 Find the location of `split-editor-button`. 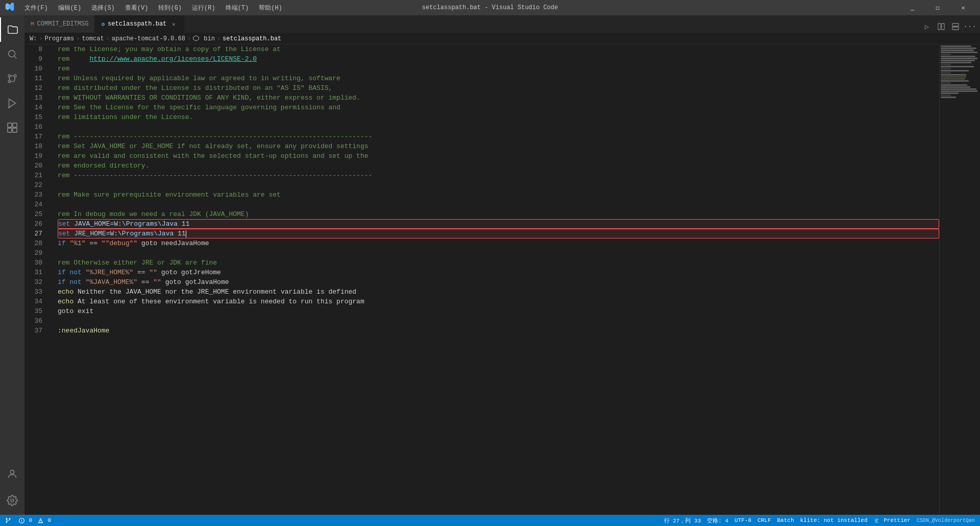

split-editor-button is located at coordinates (941, 27).